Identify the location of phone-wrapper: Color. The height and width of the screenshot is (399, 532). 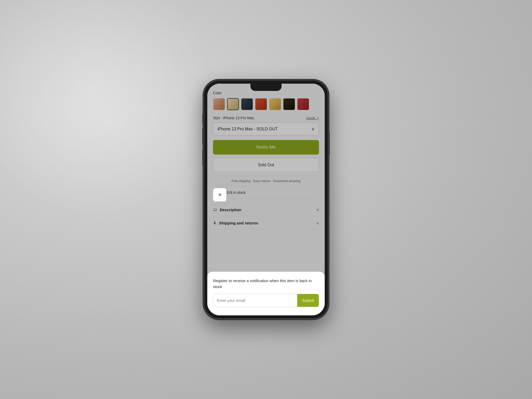
(266, 200).